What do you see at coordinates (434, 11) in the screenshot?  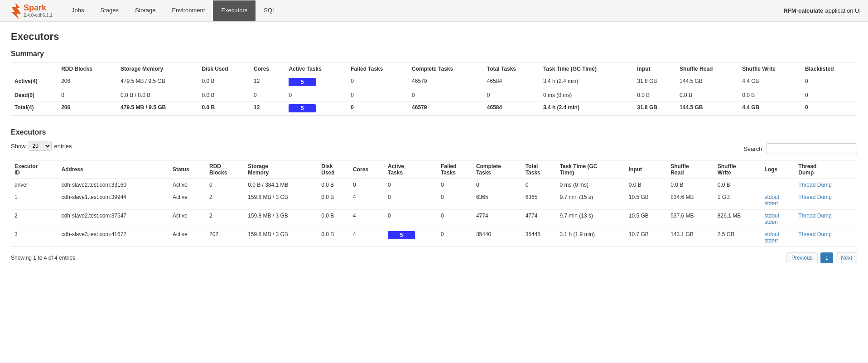 I see `navbar: Spark 2.4.0-cdh6.1.1 Jobs Stages Storage…` at bounding box center [434, 11].